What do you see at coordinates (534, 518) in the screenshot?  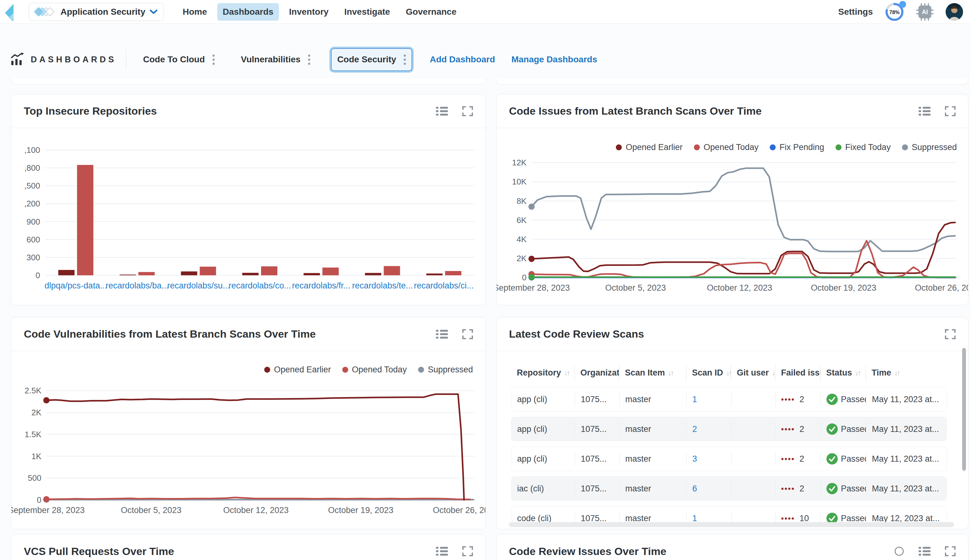 I see `repository-value: code (cli)` at bounding box center [534, 518].